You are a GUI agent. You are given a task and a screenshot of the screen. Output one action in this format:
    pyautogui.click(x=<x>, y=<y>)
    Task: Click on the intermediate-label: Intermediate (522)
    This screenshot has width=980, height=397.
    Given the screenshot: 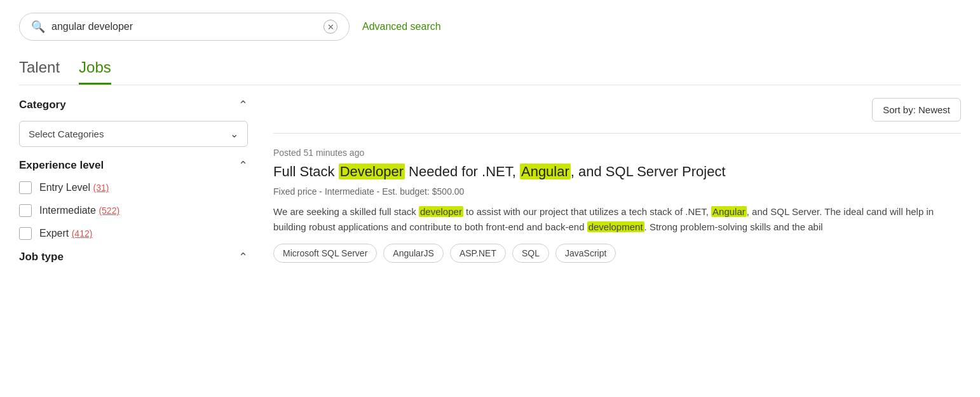 What is the action you would take?
    pyautogui.click(x=79, y=211)
    